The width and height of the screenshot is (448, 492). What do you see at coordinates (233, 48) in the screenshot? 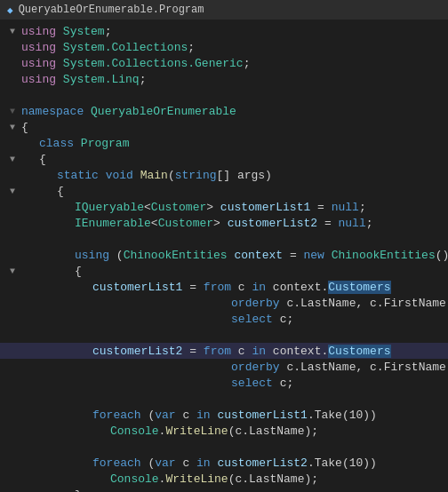
I see `code-content: using System.Collections;` at bounding box center [233, 48].